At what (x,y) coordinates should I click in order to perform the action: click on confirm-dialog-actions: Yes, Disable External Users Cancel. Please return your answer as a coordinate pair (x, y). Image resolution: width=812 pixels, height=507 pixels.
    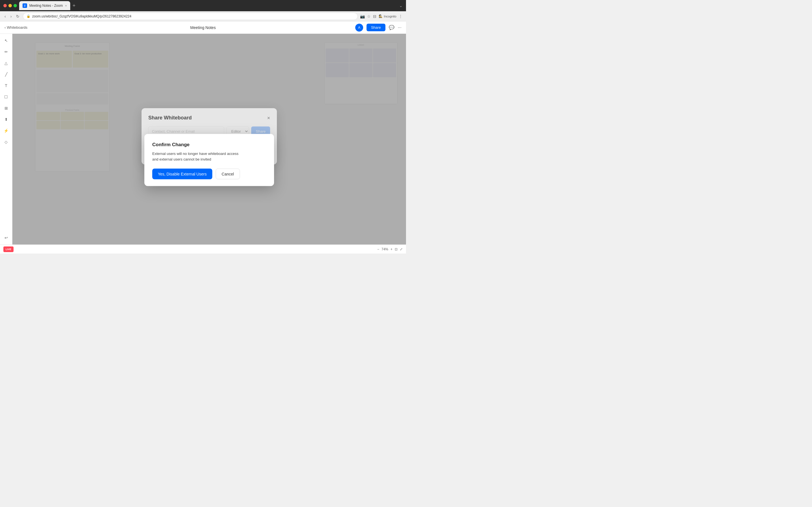
    Looking at the image, I should click on (209, 174).